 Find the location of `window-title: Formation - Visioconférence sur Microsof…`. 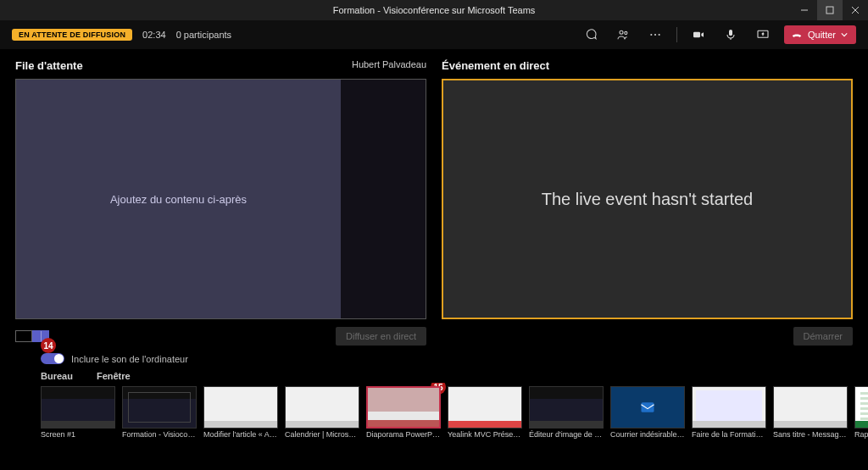

window-title: Formation - Visioconférence sur Microsof… is located at coordinates (434, 10).